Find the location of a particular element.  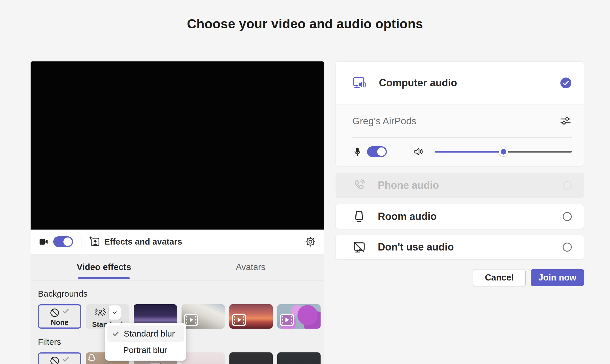

mic-toggle is located at coordinates (377, 152).